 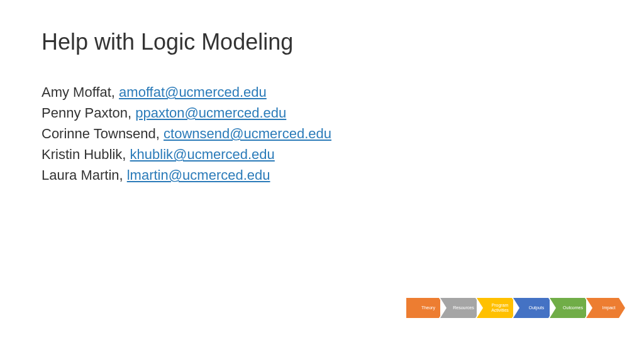 I want to click on contact-email-link: amoffat@ucmerced.edu, so click(x=192, y=92).